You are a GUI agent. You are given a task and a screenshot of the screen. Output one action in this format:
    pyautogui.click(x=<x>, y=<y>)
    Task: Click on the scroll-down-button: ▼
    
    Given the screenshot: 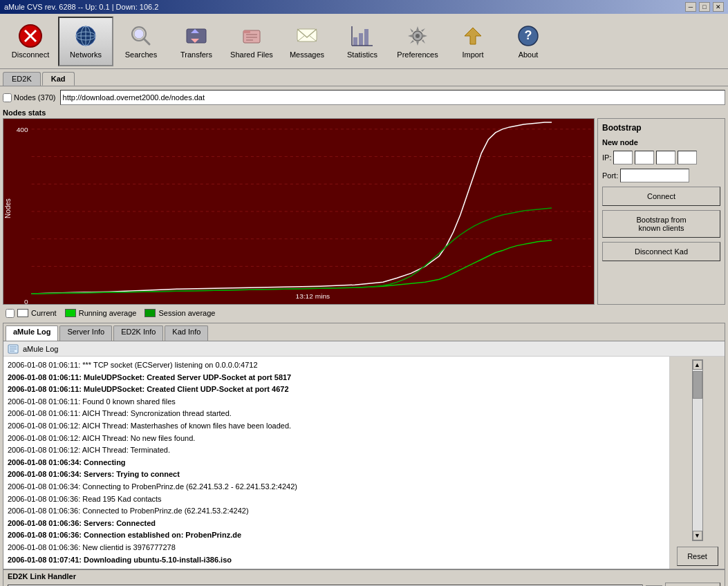 What is the action you would take?
    pyautogui.click(x=698, y=536)
    